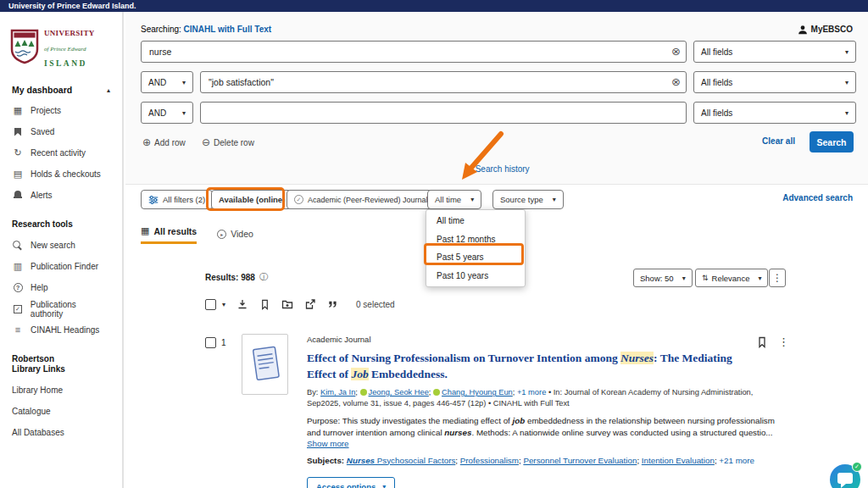  Describe the element at coordinates (476, 221) in the screenshot. I see `menu-item-all-time: All time` at that location.